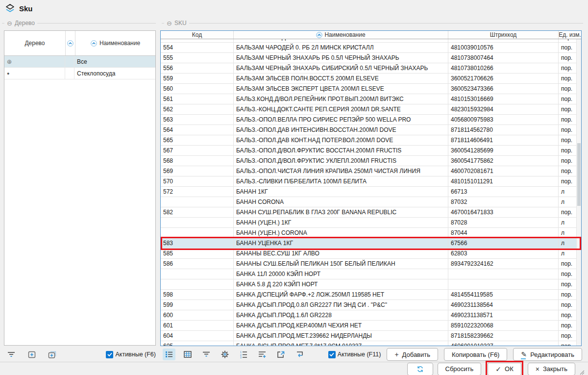 The image size is (588, 375). Describe the element at coordinates (197, 343) in the screenshot. I see `cell-code: 605` at that location.